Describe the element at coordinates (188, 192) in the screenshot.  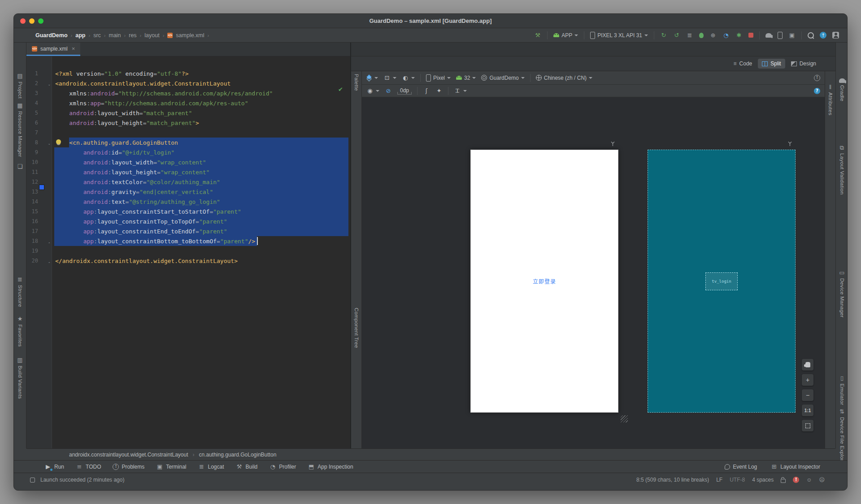
I see `code-line: 13 android:gravity="end|center_vertical"` at that location.